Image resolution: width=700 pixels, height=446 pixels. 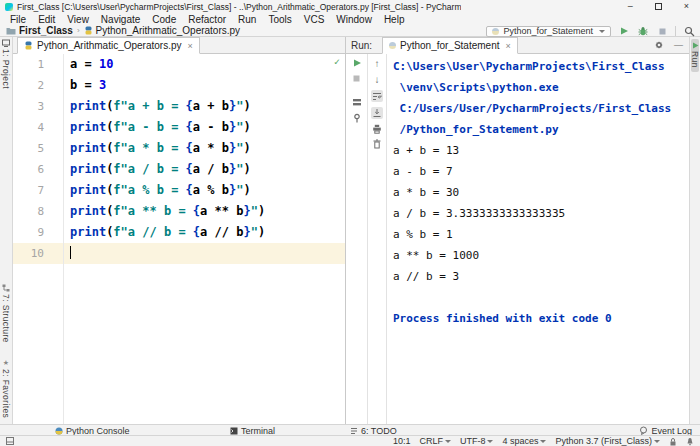 What do you see at coordinates (80, 86) in the screenshot?
I see `code-text: b = 3` at bounding box center [80, 86].